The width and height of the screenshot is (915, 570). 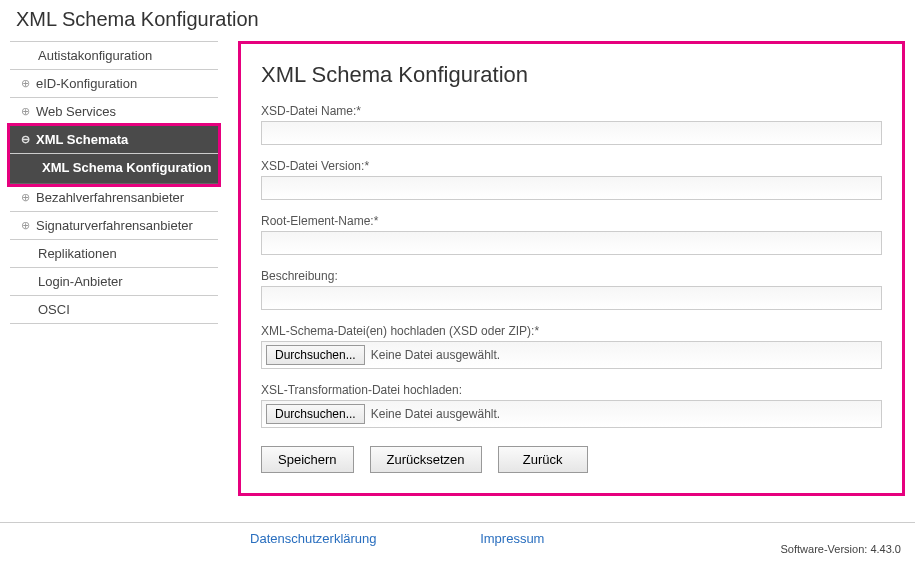 I want to click on sidebar-item-label: eID-Konfiguration, so click(x=86, y=84).